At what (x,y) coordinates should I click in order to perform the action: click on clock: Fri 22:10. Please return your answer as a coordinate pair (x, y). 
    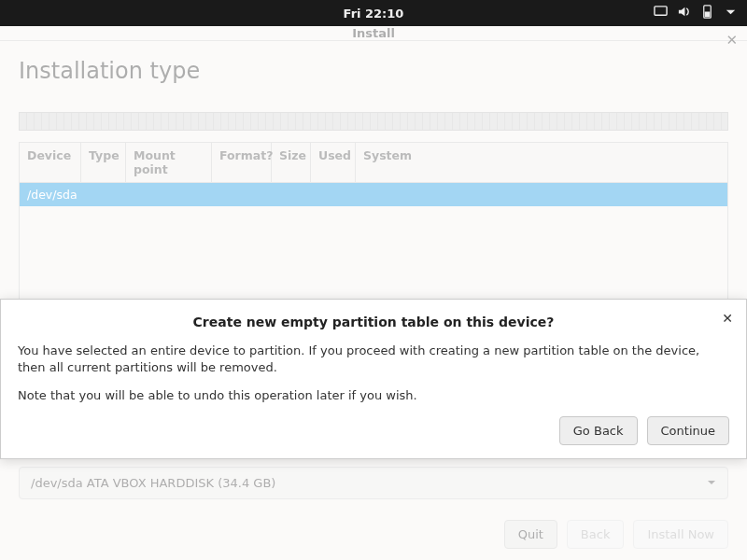
    Looking at the image, I should click on (374, 13).